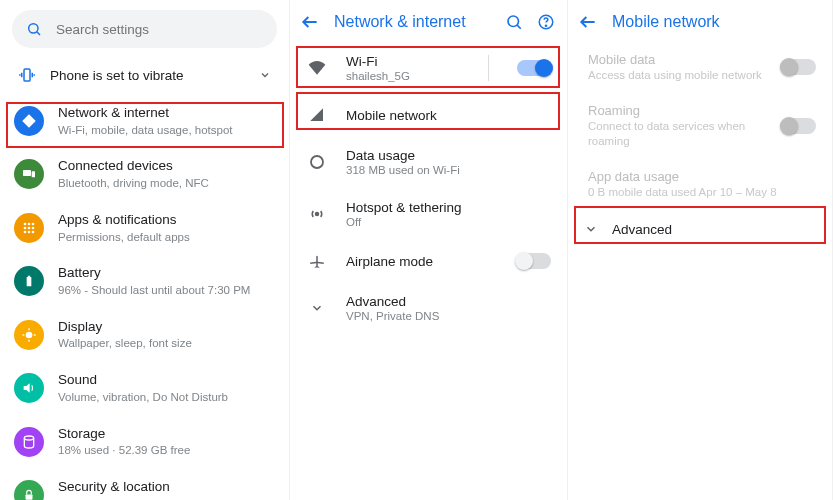 This screenshot has width=833, height=500. What do you see at coordinates (642, 230) in the screenshot?
I see `advanced-label: Advanced` at bounding box center [642, 230].